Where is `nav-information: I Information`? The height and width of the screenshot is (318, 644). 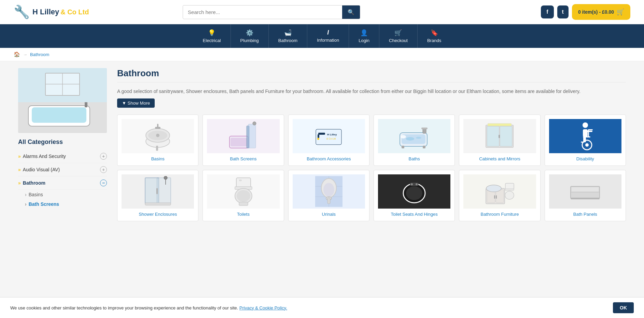 nav-information: I Information is located at coordinates (328, 36).